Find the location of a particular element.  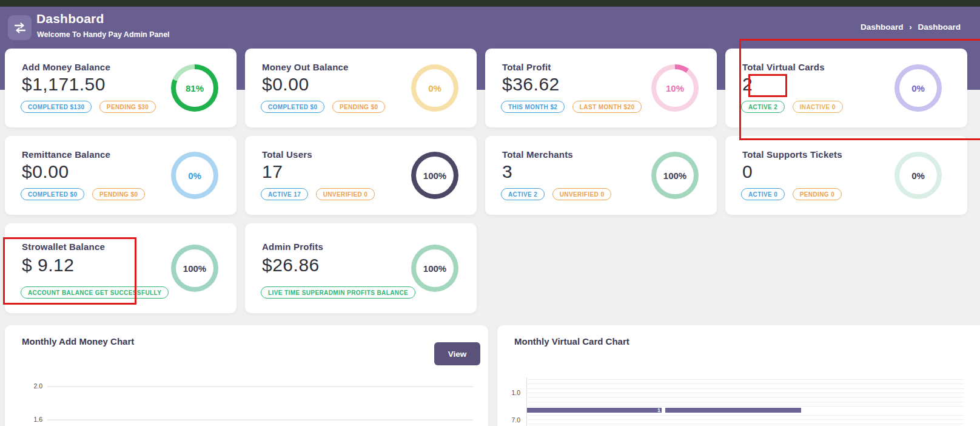

breadcrumb-item-current: Dashboard is located at coordinates (940, 27).